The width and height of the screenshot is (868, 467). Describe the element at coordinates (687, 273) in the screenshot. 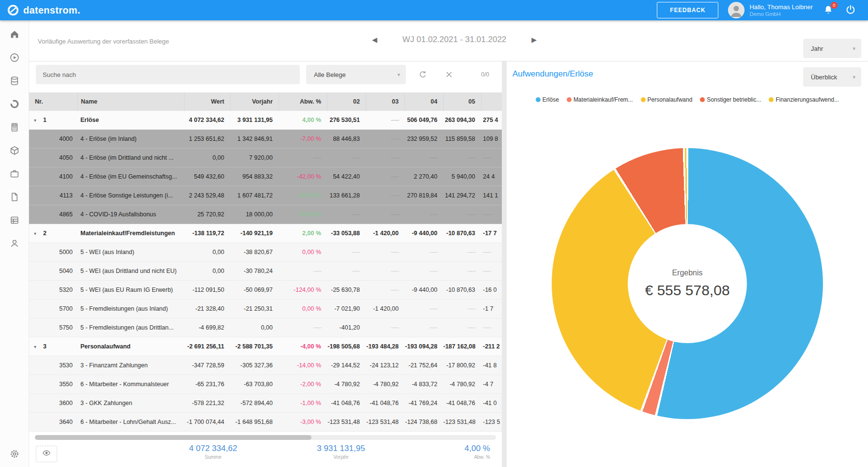

I see `result-label: Ergebnis` at that location.